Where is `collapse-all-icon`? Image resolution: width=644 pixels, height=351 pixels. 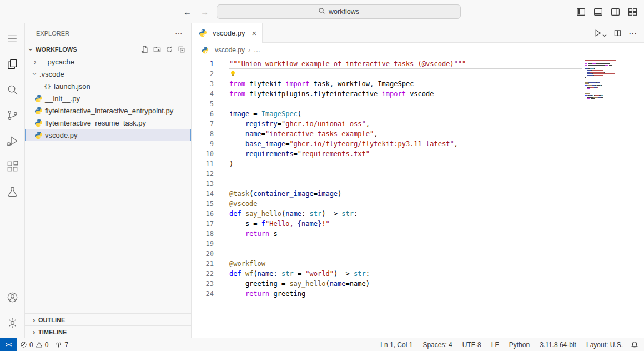 collapse-all-icon is located at coordinates (182, 49).